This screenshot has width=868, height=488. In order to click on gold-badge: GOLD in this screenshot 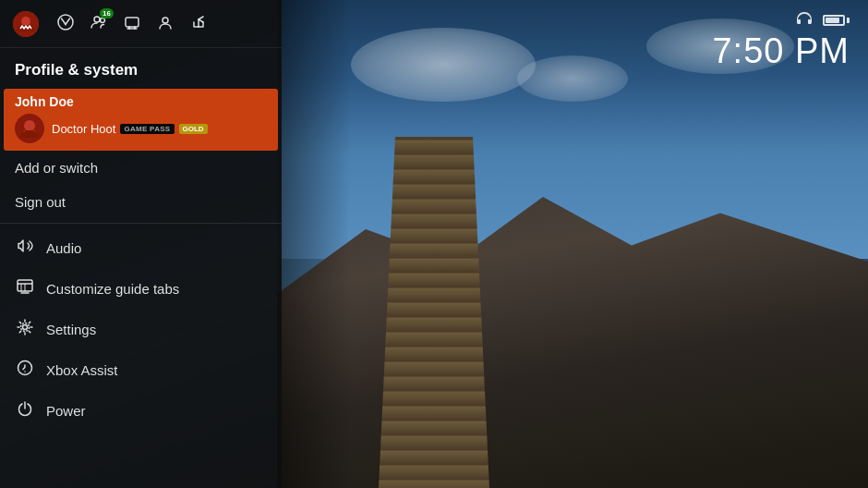, I will do `click(194, 129)`.